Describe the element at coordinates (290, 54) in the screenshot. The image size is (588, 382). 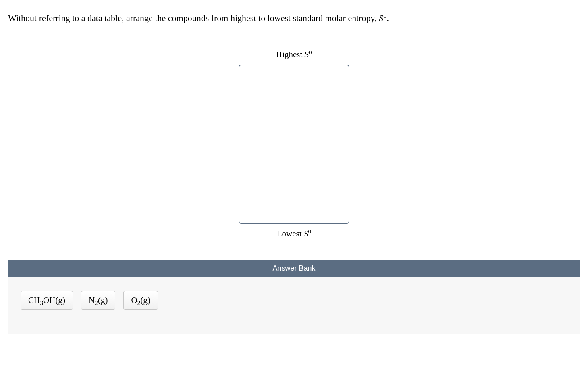
I see `highest-prefix: Highest` at that location.